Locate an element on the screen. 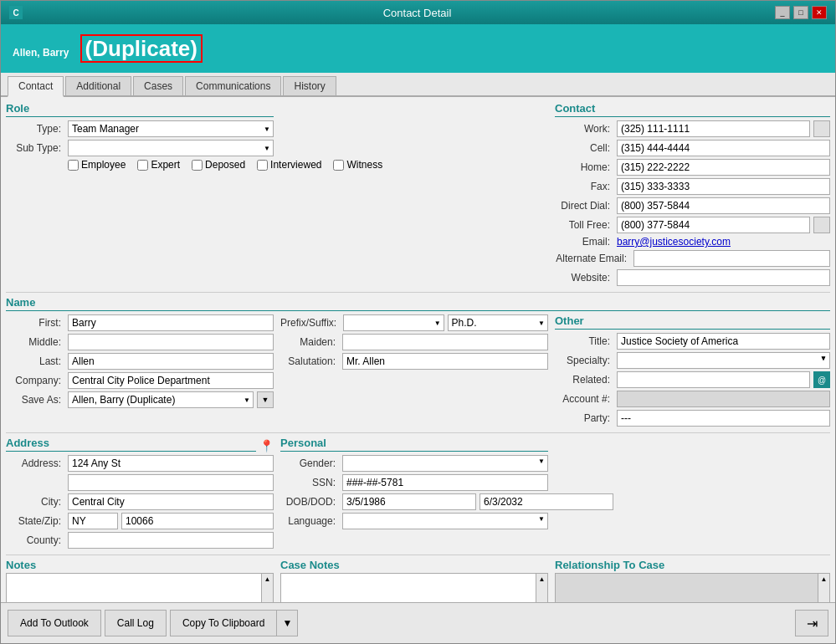 The width and height of the screenshot is (836, 644). add-to-outlook-button: Add To Outlook is located at coordinates (54, 623).